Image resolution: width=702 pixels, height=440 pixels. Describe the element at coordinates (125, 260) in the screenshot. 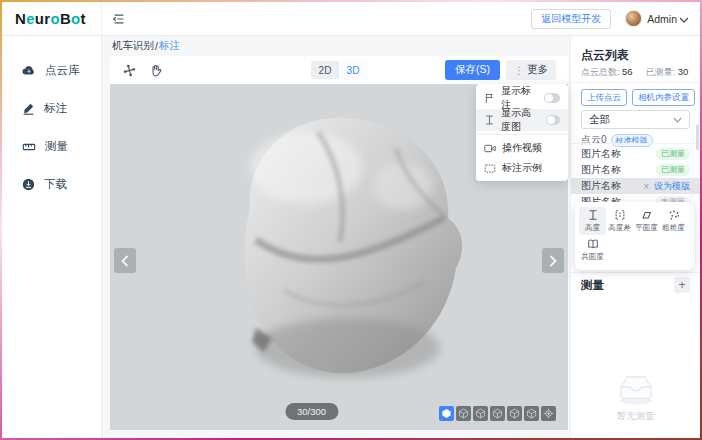

I see `prev-image-button` at that location.